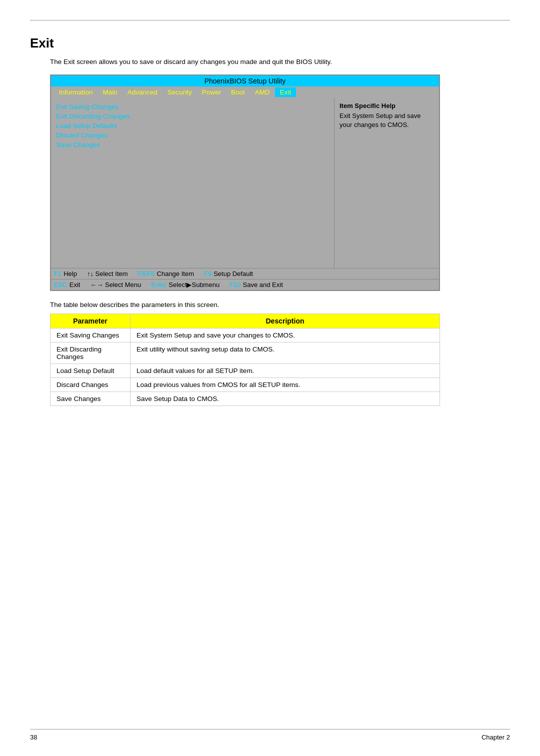  Describe the element at coordinates (67, 285) in the screenshot. I see `status-esc: ESC Exit` at that location.